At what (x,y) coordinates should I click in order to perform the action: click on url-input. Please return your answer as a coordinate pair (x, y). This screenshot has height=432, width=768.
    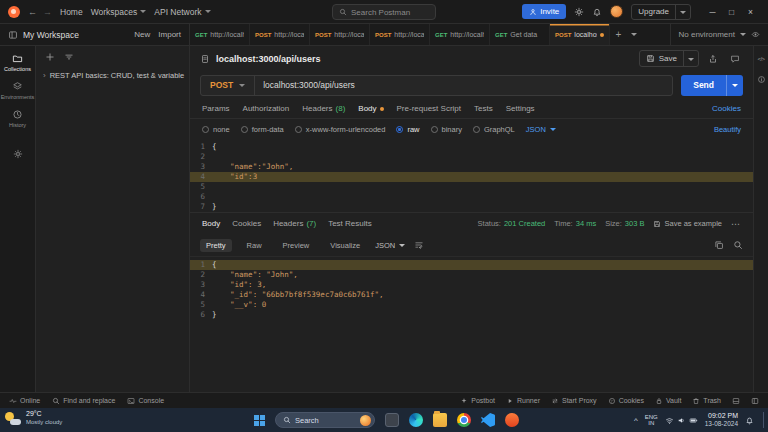
    Looking at the image, I should click on (463, 86).